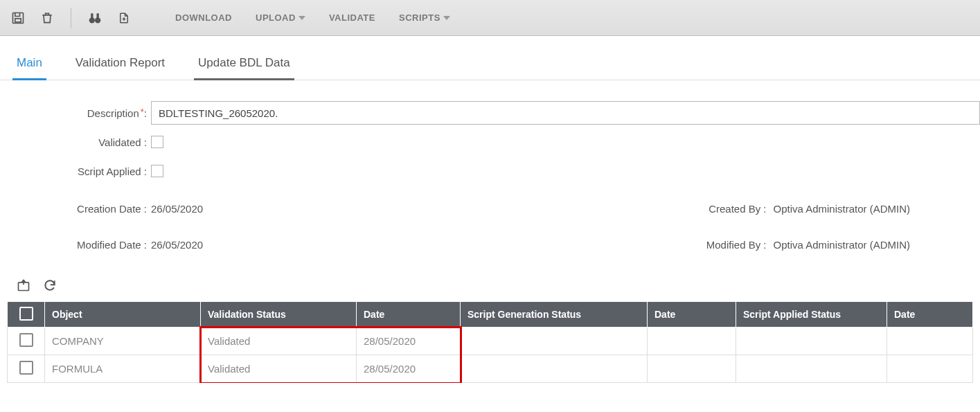  What do you see at coordinates (352, 18) in the screenshot?
I see `validate-button: VALIDATE` at bounding box center [352, 18].